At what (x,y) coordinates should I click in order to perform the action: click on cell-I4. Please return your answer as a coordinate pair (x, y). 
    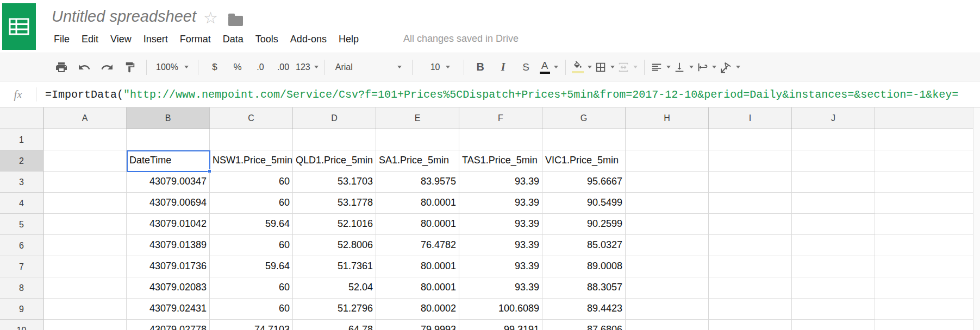
    Looking at the image, I should click on (750, 203).